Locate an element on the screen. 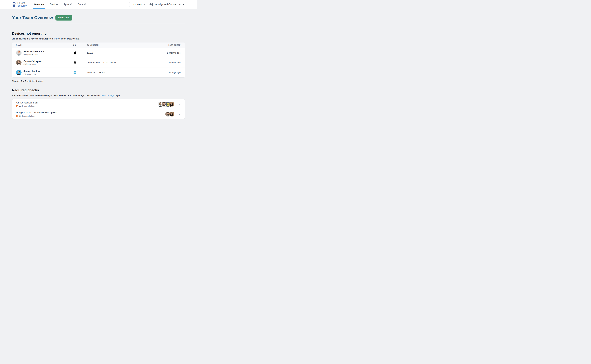  page-title-row: Your Team Overview Invite Link is located at coordinates (99, 18).